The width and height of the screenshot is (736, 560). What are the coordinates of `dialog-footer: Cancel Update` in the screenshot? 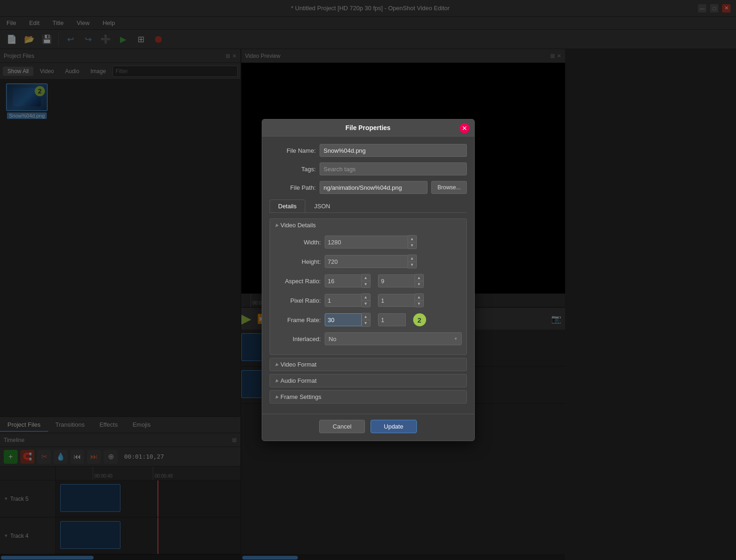 It's located at (368, 427).